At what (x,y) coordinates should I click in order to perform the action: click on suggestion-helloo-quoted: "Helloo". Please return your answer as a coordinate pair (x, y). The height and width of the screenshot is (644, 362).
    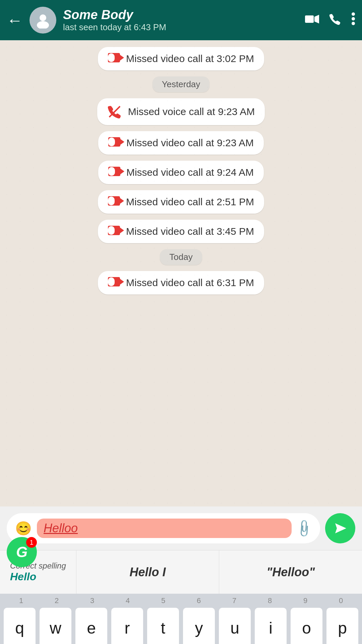
    Looking at the image, I should click on (291, 572).